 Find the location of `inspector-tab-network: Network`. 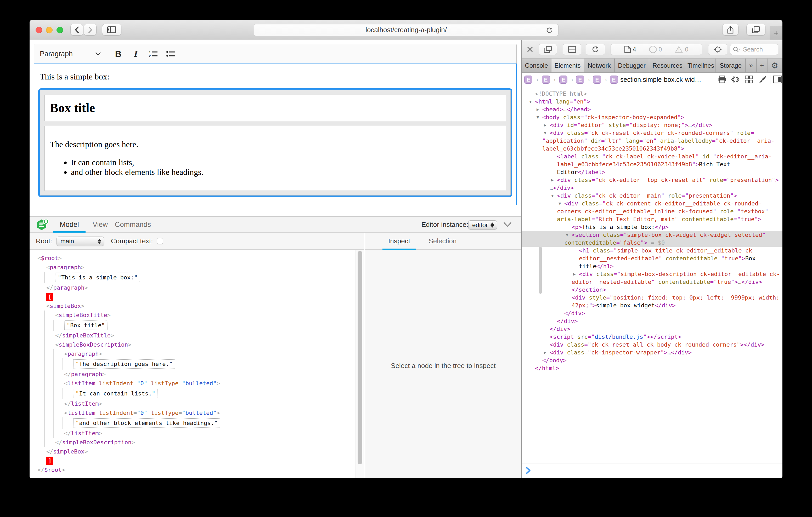

inspector-tab-network: Network is located at coordinates (600, 65).